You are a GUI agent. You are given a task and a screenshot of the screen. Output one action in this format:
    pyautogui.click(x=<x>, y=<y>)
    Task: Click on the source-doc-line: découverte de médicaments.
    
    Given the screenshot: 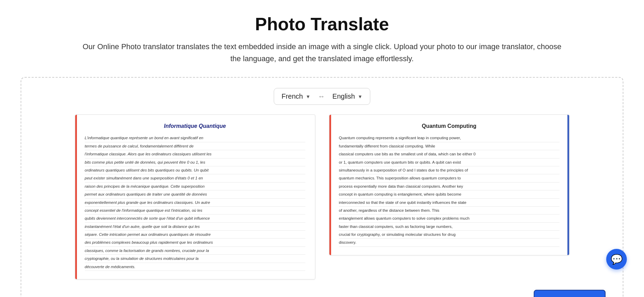 What is the action you would take?
    pyautogui.click(x=195, y=267)
    